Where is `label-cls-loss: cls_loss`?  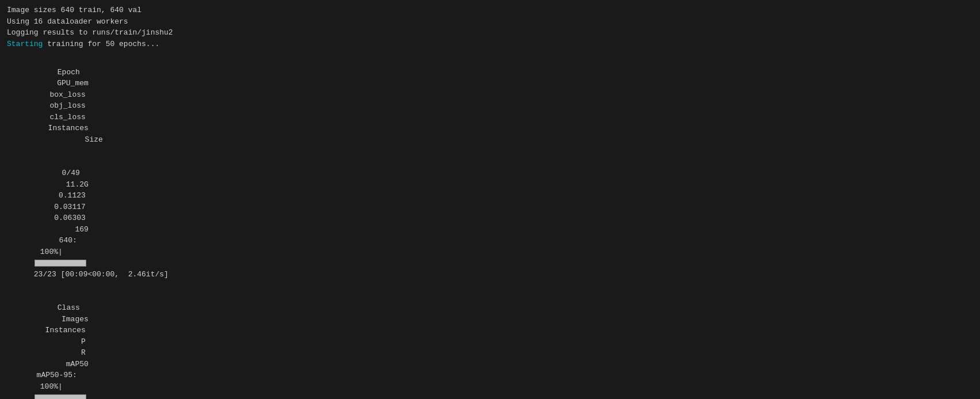 label-cls-loss: cls_loss is located at coordinates (60, 117).